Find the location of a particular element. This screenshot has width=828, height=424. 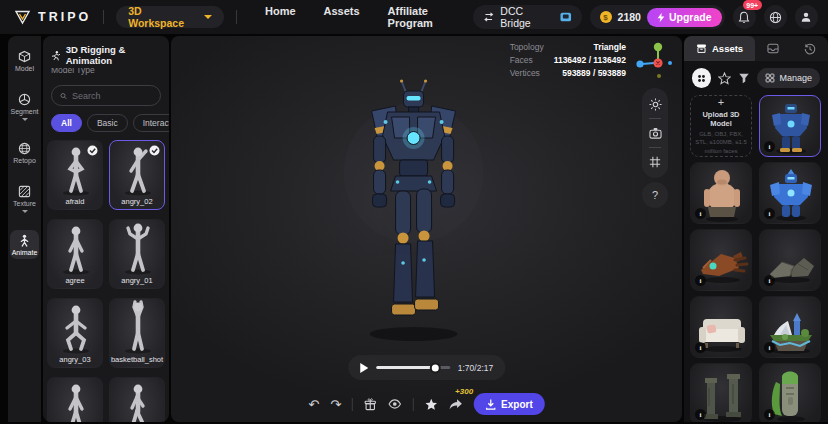

star-icon is located at coordinates (724, 78).